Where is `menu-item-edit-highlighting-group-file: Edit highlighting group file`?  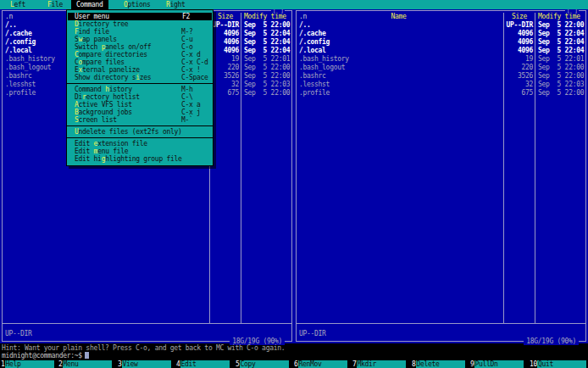
menu-item-edit-highlighting-group-file: Edit highlighting group file is located at coordinates (140, 159).